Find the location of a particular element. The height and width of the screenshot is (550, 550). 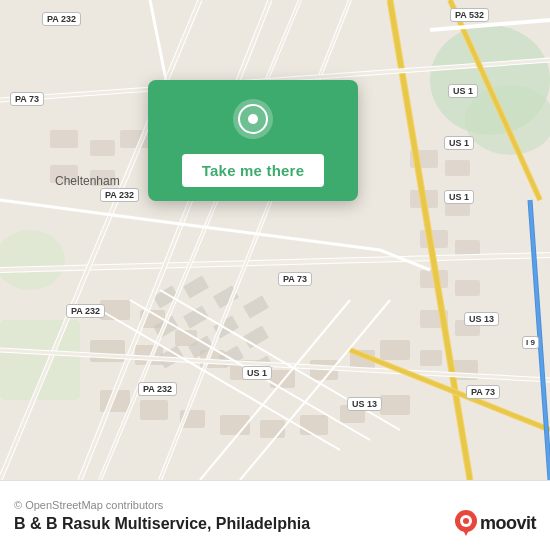

road-badge-pa232-bottom: PA 232 is located at coordinates (158, 389).